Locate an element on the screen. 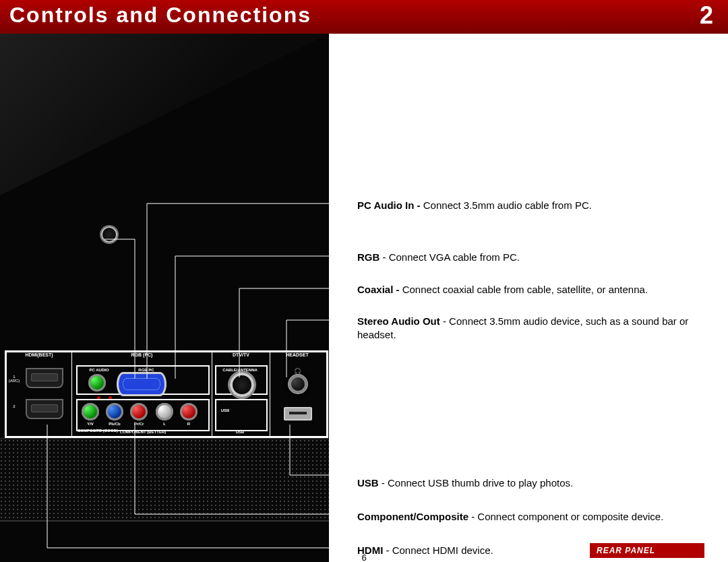 The height and width of the screenshot is (562, 728). desc-label: USB is located at coordinates (368, 482).